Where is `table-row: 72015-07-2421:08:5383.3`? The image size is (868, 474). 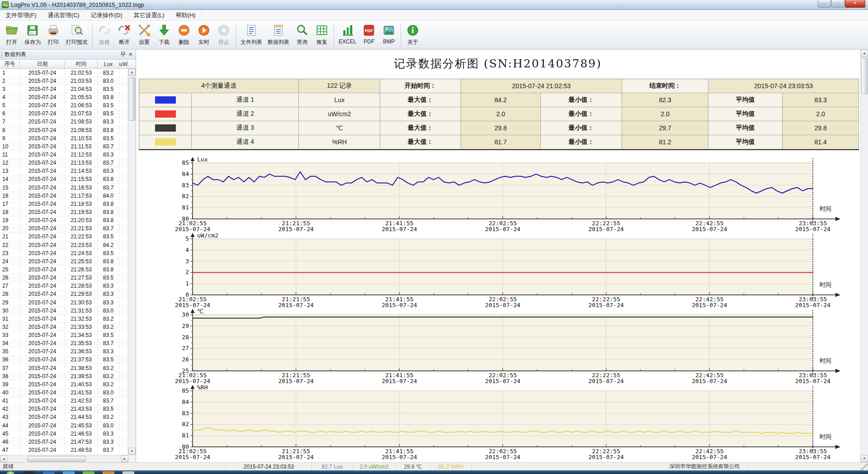 table-row: 72015-07-2421:08:5383.3 is located at coordinates (64, 122).